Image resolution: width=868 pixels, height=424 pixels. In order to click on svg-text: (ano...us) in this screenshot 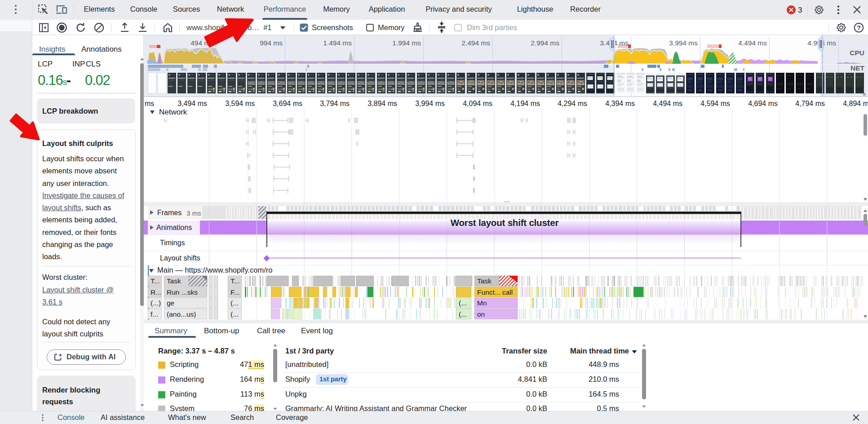, I will do `click(182, 314)`.